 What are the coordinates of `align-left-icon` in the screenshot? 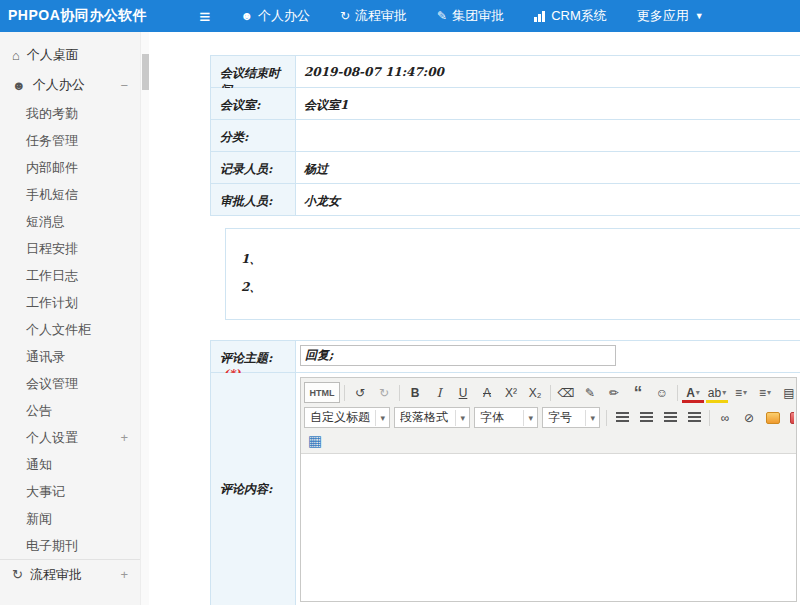 It's located at (622, 418).